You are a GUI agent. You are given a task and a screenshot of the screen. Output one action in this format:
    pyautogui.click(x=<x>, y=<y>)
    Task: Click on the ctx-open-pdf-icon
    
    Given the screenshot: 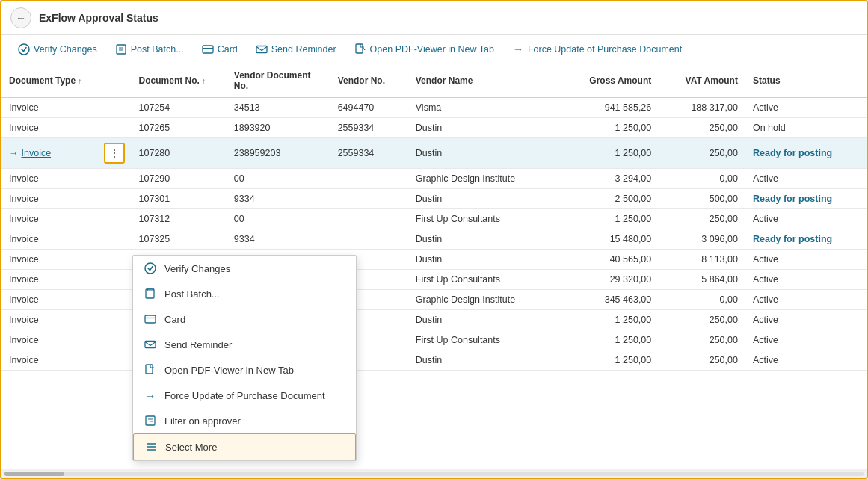 What is the action you would take?
    pyautogui.click(x=150, y=370)
    